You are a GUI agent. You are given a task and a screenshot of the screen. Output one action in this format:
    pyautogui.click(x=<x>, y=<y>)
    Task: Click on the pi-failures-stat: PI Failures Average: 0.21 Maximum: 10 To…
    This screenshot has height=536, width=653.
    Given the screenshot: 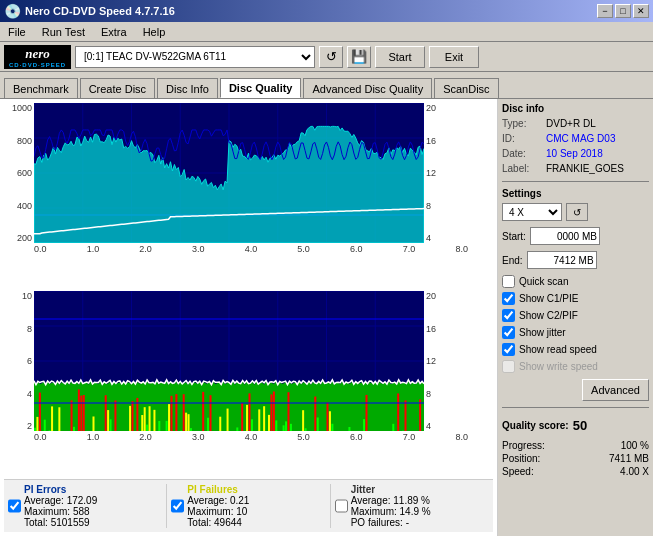 What is the action you would take?
    pyautogui.click(x=248, y=506)
    